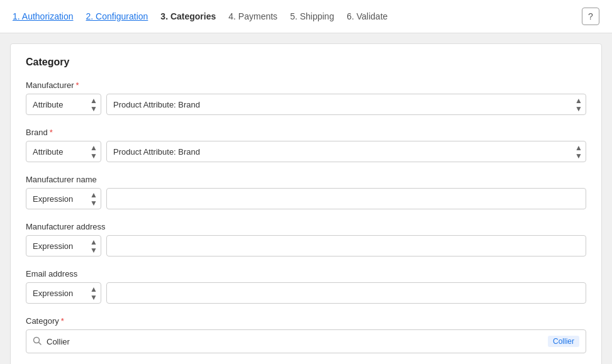  Describe the element at coordinates (306, 145) in the screenshot. I see `brand-field-row: Brand * Attribute Expression ▲▼ Product …` at that location.